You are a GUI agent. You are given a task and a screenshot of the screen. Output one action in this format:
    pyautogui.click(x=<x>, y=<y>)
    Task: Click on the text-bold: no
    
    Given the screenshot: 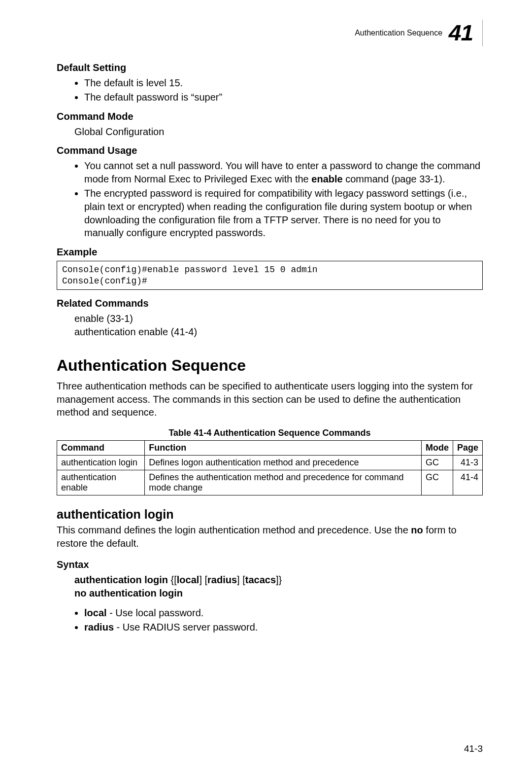 What is the action you would take?
    pyautogui.click(x=417, y=530)
    